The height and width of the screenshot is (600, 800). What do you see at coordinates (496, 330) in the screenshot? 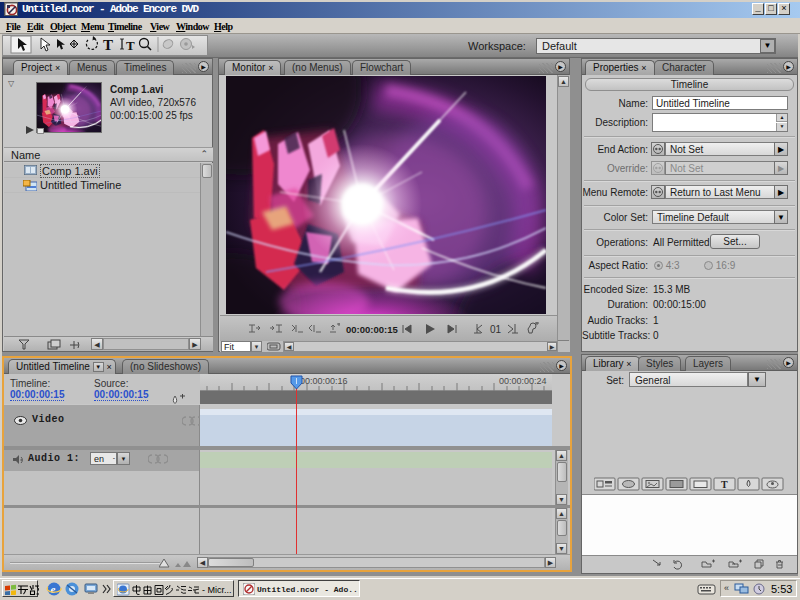
I see `svg-text: 01` at bounding box center [496, 330].